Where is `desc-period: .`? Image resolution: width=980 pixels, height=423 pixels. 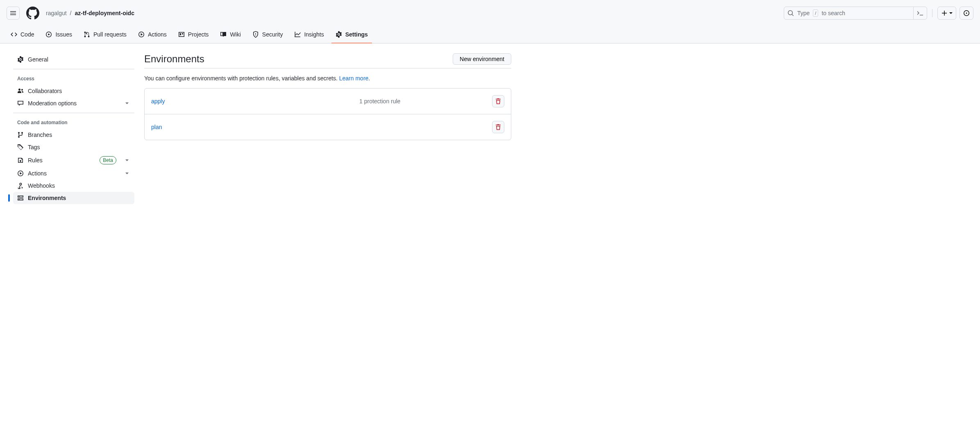
desc-period: . is located at coordinates (369, 78).